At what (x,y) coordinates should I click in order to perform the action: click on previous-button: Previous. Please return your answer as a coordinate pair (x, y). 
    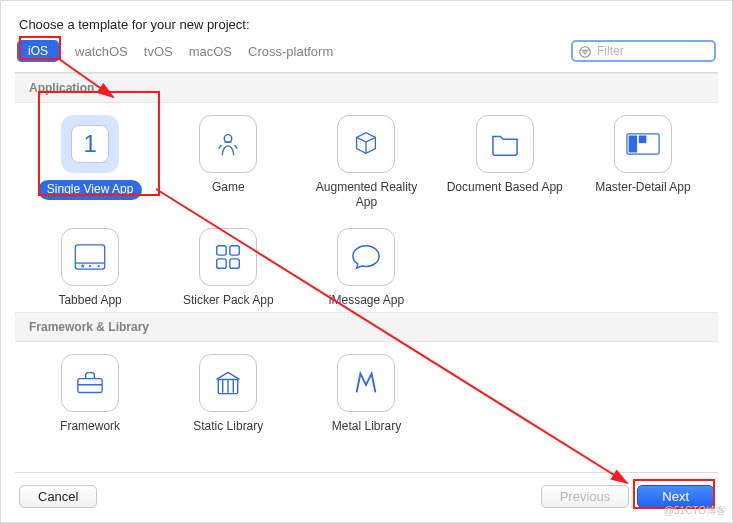
    Looking at the image, I should click on (586, 496).